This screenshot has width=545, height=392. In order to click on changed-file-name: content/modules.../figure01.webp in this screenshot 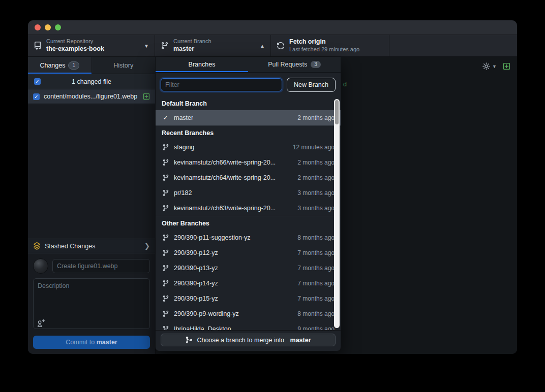, I will do `click(90, 96)`.